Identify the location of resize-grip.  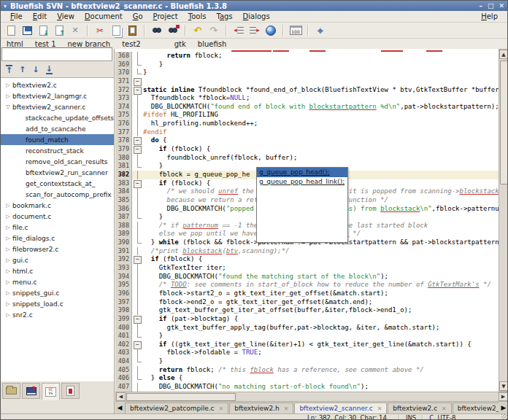
(505, 417).